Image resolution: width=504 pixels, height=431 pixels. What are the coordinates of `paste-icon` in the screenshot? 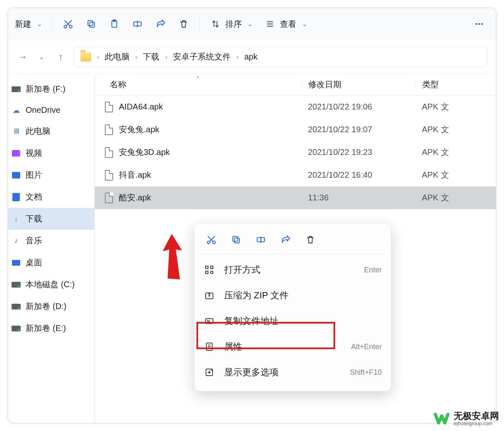 It's located at (114, 24).